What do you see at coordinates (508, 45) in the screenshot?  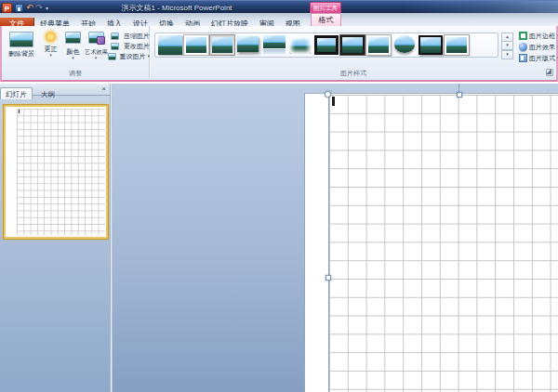 I see `gallery-scroll: ▲ ▼ ▼` at bounding box center [508, 45].